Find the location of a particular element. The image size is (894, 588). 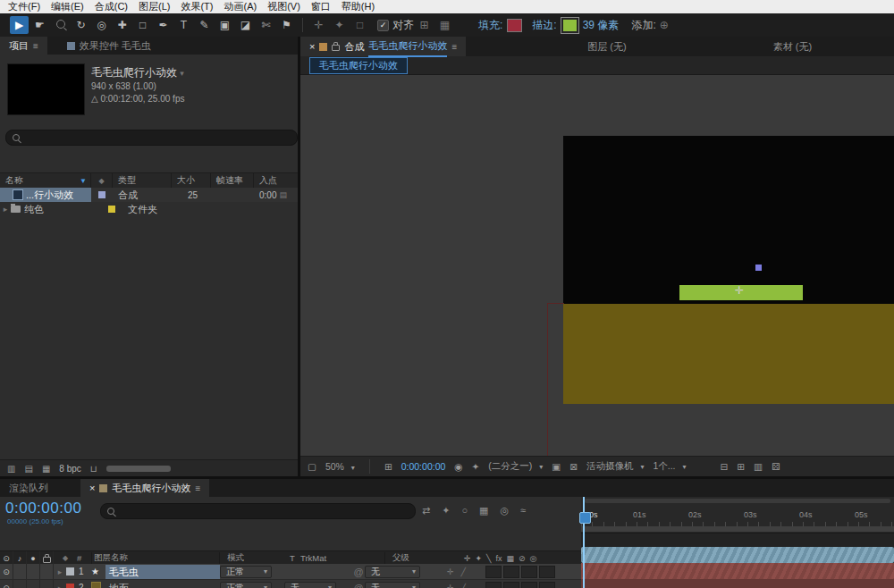

camera-dropdown: 活动摄像机 ▾ is located at coordinates (615, 466).